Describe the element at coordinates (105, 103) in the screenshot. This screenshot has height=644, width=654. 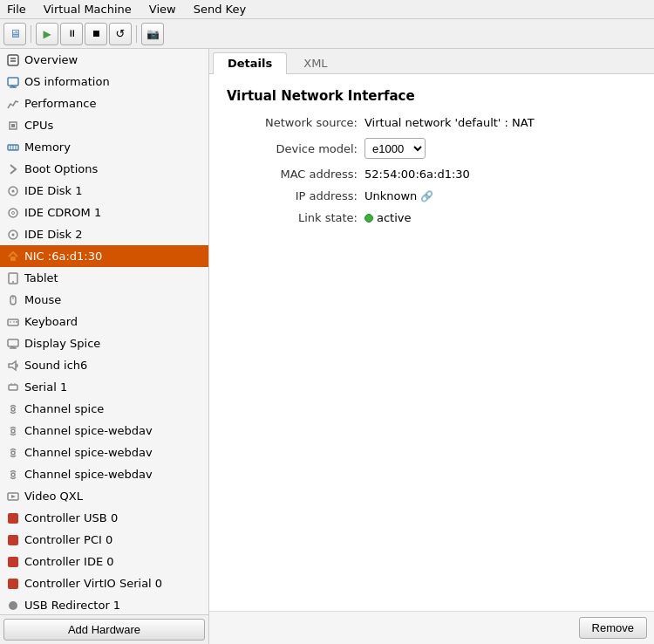
I see `sidebar-item-performance: Performance` at that location.